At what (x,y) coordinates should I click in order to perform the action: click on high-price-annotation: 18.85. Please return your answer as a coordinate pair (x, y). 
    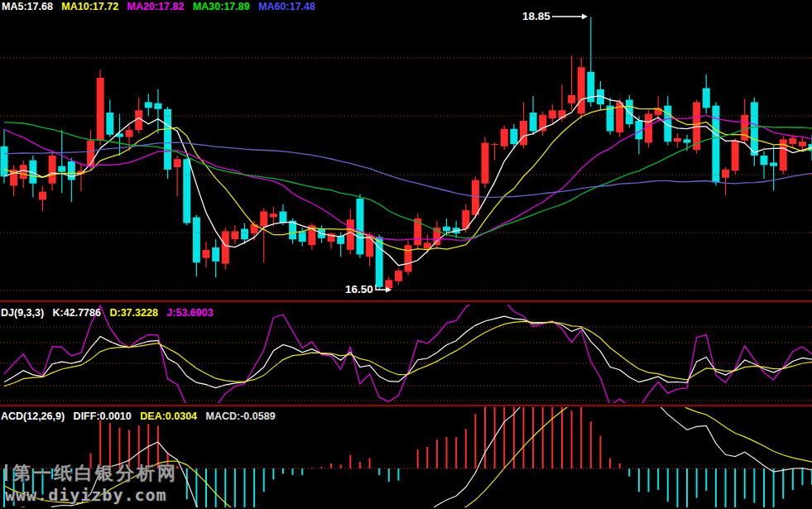
    Looking at the image, I should click on (536, 17).